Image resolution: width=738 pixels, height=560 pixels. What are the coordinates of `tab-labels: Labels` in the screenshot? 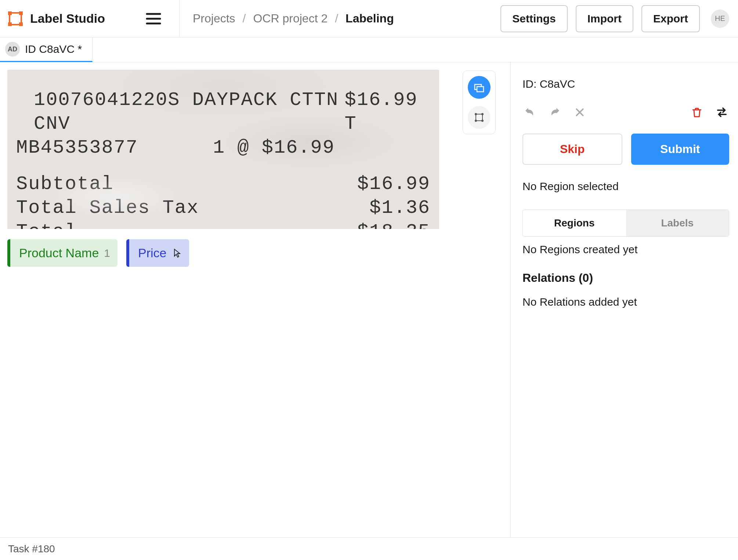 It's located at (678, 223).